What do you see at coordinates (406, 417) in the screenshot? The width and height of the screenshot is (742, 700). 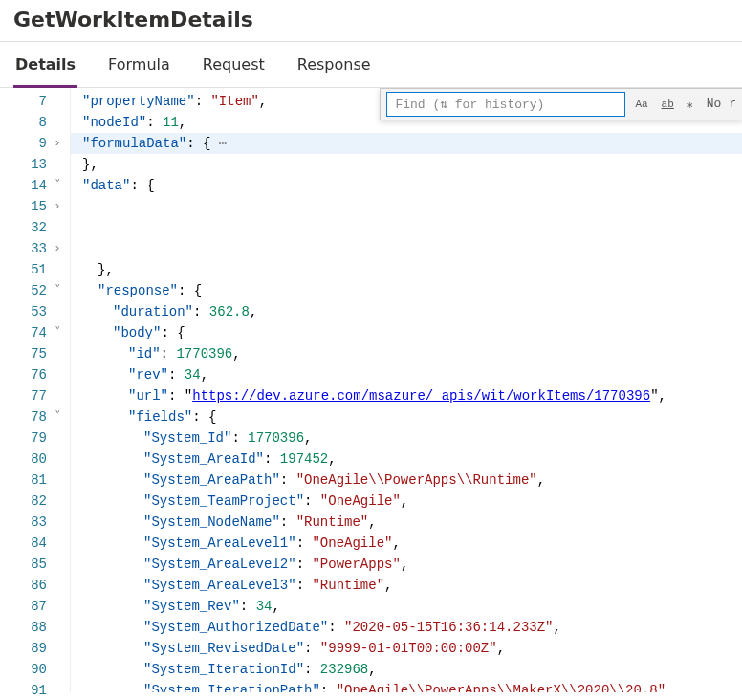 I see `code-line: "fields": {` at bounding box center [406, 417].